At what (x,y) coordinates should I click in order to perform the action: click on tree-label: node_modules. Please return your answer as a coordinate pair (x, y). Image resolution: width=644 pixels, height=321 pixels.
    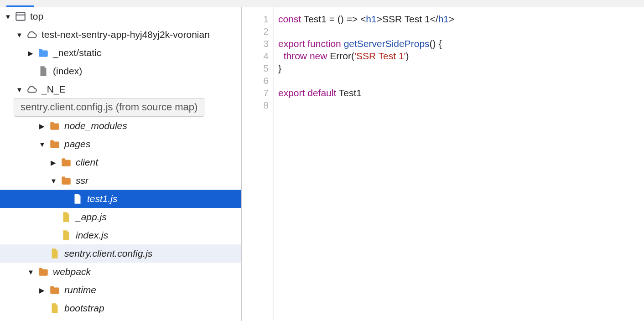
    Looking at the image, I should click on (96, 126).